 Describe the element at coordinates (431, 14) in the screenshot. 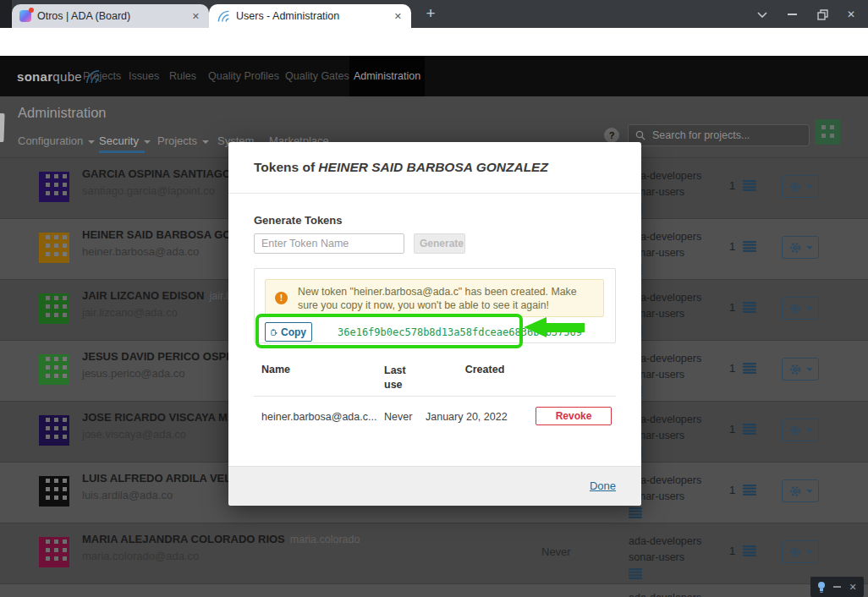

I see `new-tab-button: +` at that location.